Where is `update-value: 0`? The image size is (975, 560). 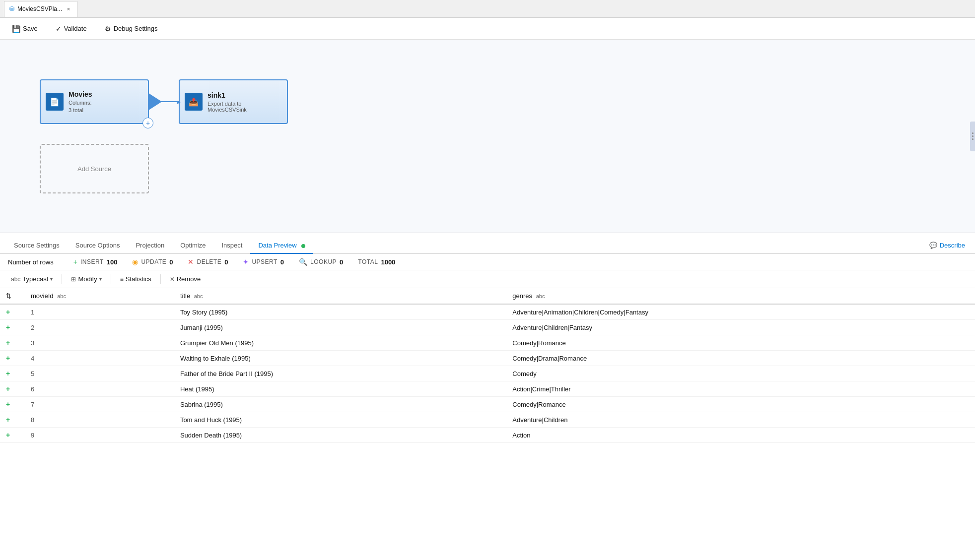
update-value: 0 is located at coordinates (171, 262).